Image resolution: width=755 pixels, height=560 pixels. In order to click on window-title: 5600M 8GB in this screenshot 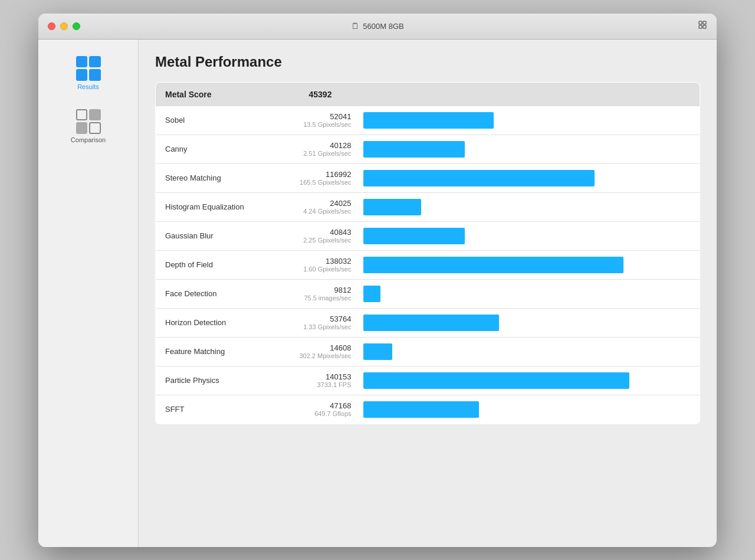, I will do `click(383, 26)`.